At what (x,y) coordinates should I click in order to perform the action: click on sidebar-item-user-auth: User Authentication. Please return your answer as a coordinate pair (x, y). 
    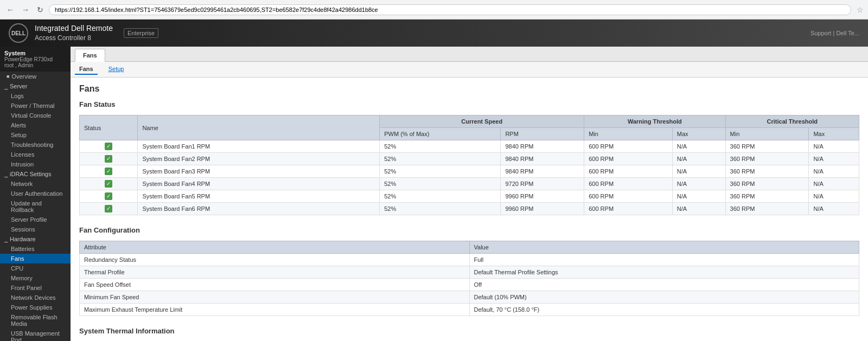
    Looking at the image, I should click on (35, 194).